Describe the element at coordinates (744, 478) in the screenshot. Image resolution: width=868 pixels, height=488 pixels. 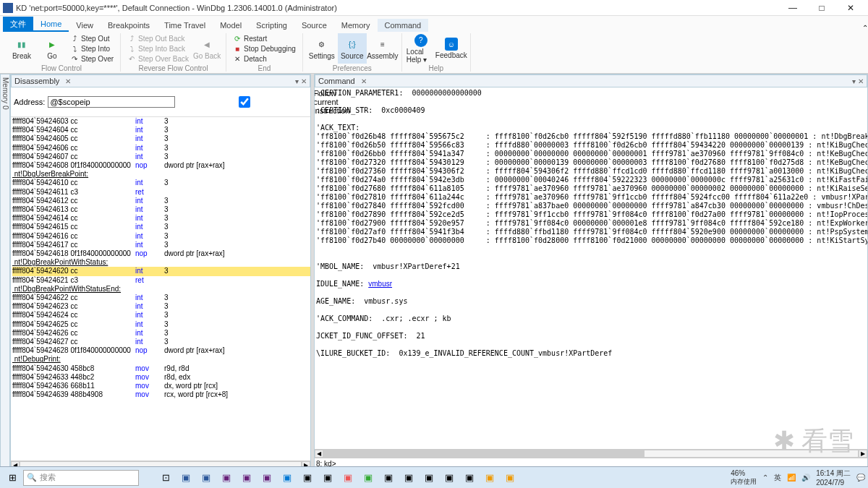
I see `tray-battery: 46%内存使用` at that location.